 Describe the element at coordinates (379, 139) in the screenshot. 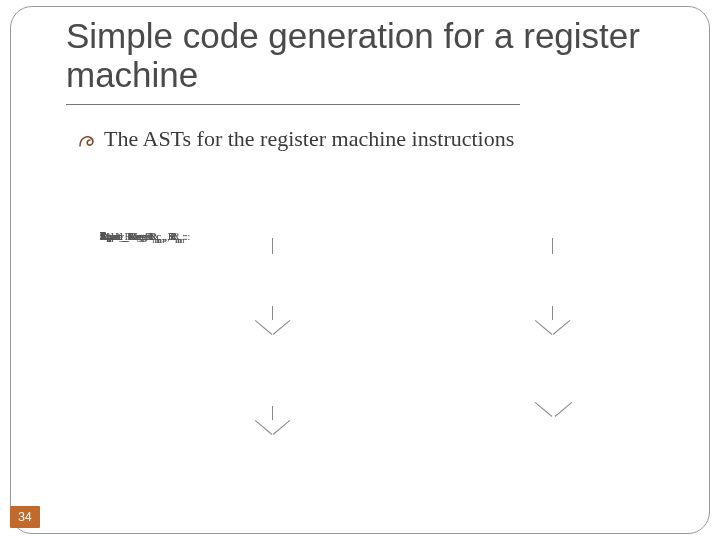

I see `bullet-line: The ASTs for the register machine instru…` at that location.